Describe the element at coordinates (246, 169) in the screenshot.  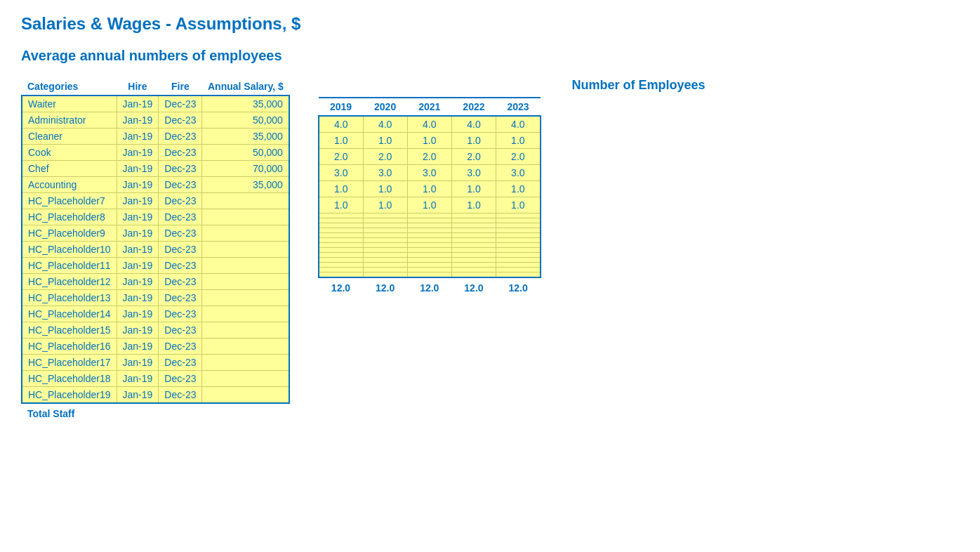
I see `salary-cell: 70,000` at that location.